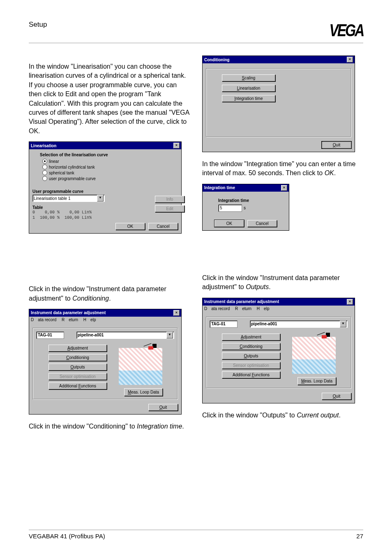 The image size is (392, 556). What do you see at coordinates (109, 99) in the screenshot?
I see `paragraph-linearisation: In the window "Linearisation" you can ch…` at bounding box center [109, 99].